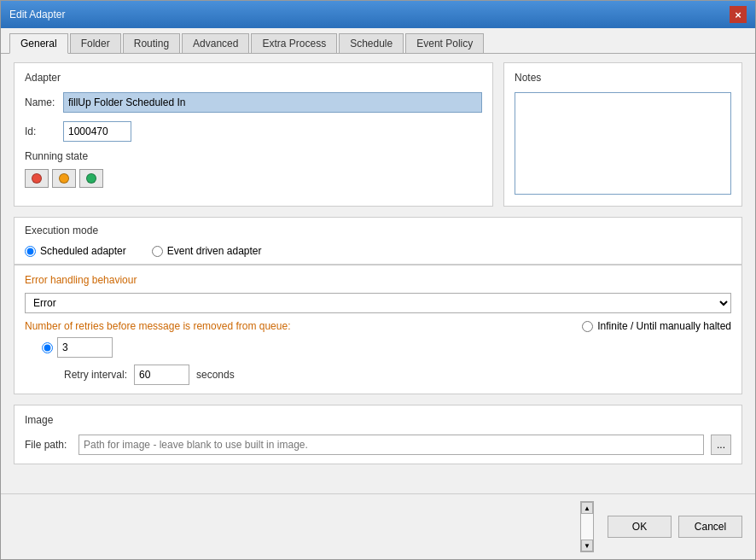  I want to click on execution-mode-label: Execution mode, so click(378, 230).